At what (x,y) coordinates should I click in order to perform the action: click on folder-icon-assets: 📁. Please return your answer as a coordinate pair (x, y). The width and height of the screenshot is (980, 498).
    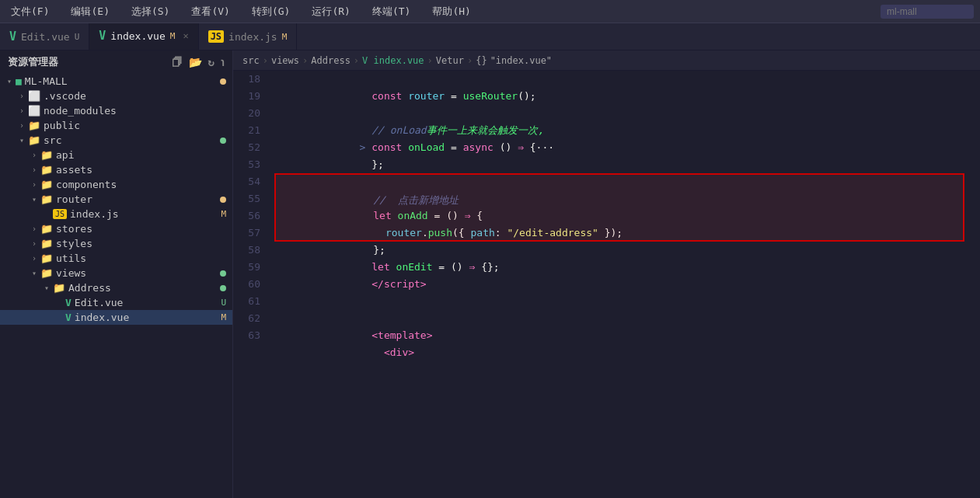
    Looking at the image, I should click on (47, 169).